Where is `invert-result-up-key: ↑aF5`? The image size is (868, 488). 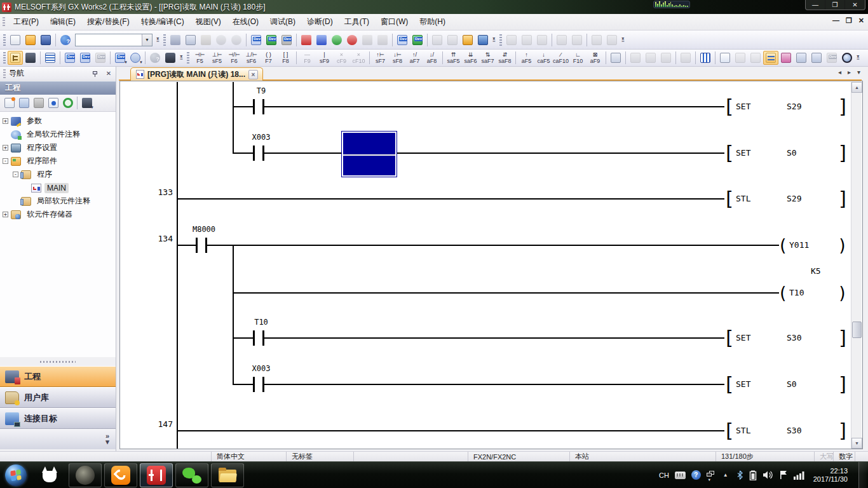 invert-result-up-key: ↑aF5 is located at coordinates (526, 58).